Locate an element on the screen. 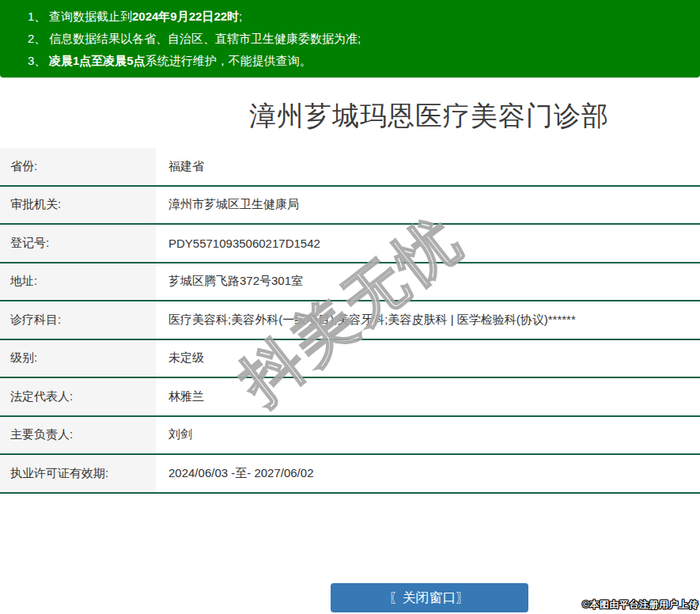 This screenshot has width=700, height=614. title-area: 漳州芗城玛恩医疗美容门诊部 is located at coordinates (429, 112).